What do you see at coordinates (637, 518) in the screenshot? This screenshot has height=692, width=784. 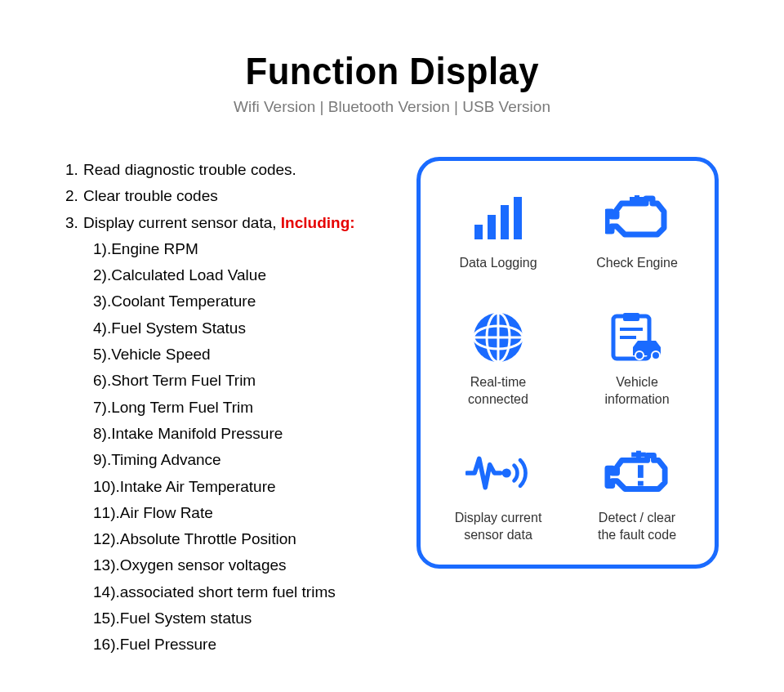 I see `tile-label-line: Detect / clear` at bounding box center [637, 518].